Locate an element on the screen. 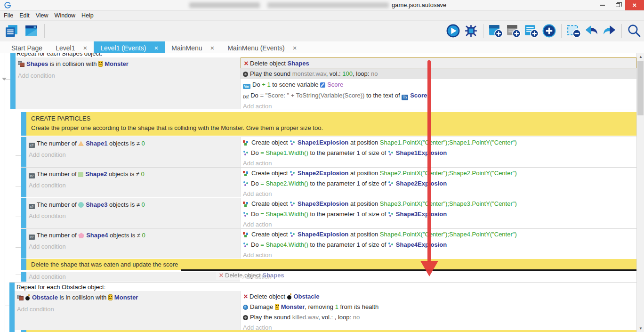 Image resolution: width=644 pixels, height=332 pixels. search-icon is located at coordinates (634, 31).